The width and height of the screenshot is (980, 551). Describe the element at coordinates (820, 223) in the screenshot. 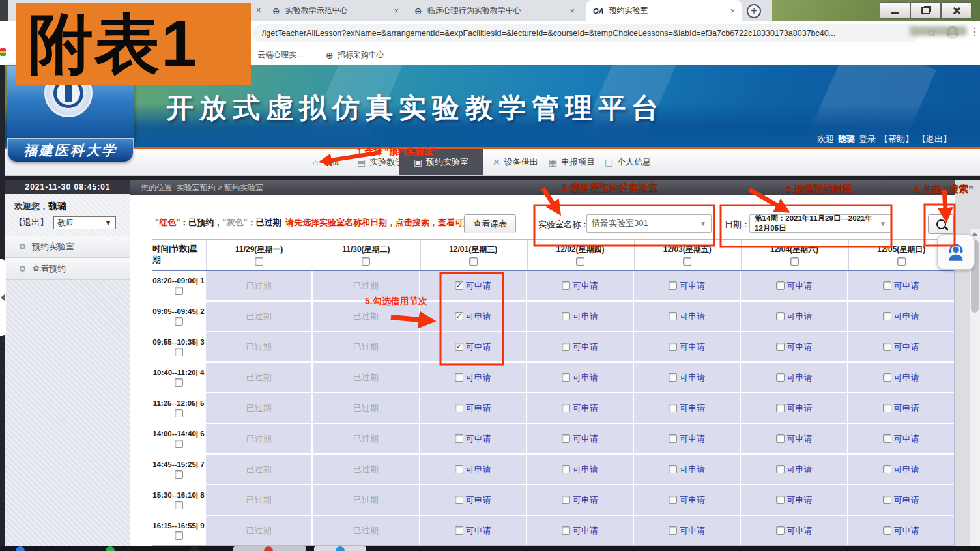

I see `week-select: 第14周：2021年11月29日---2021年12月05日 ▼` at that location.